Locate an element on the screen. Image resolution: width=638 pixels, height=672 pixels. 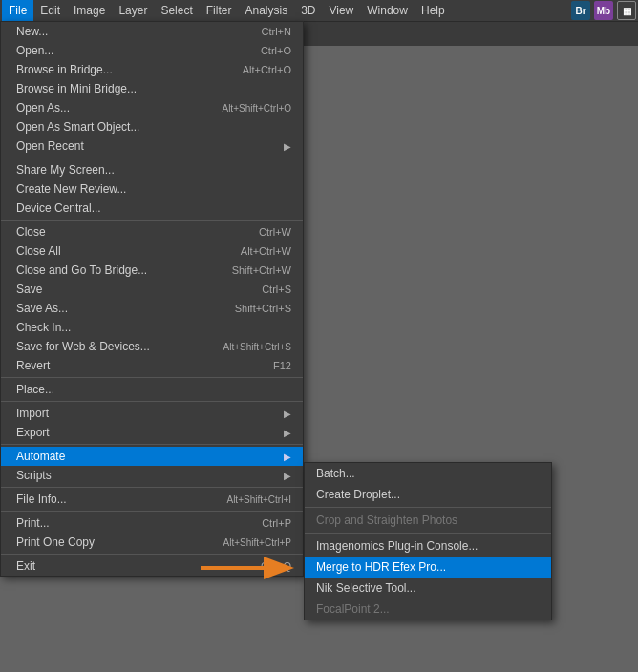
menubar-item-image: Image is located at coordinates (90, 10).